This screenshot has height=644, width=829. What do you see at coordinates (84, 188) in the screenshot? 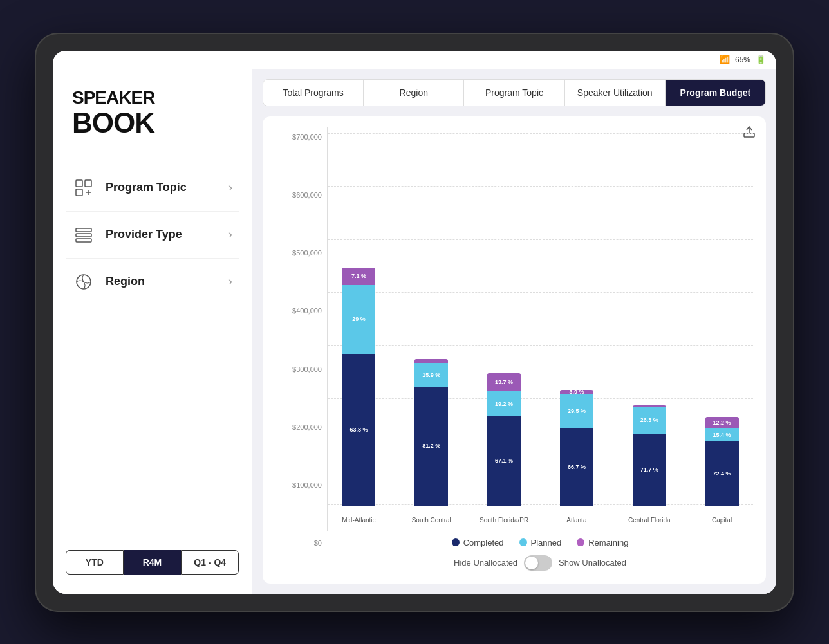
I see `grid-icon` at bounding box center [84, 188].